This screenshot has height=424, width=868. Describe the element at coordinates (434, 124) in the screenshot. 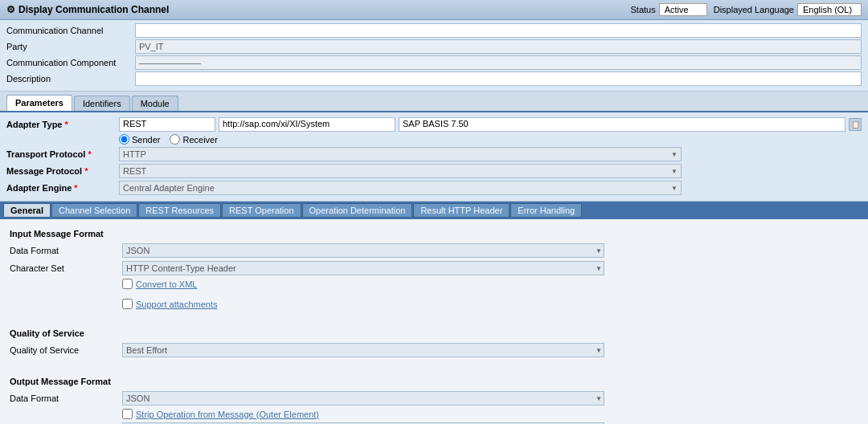

I see `adapter-type-row: Adapter Type * REST http://sap.com/xi/XI…` at that location.